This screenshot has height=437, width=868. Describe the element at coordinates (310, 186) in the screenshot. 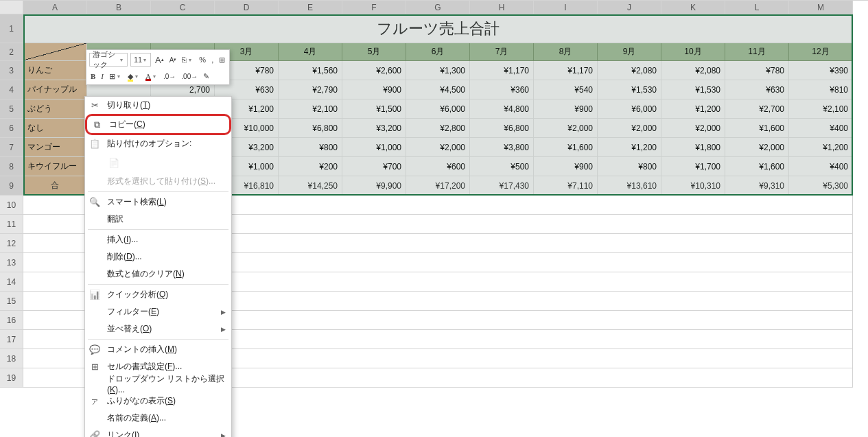

I see `cell: ¥14,250` at that location.